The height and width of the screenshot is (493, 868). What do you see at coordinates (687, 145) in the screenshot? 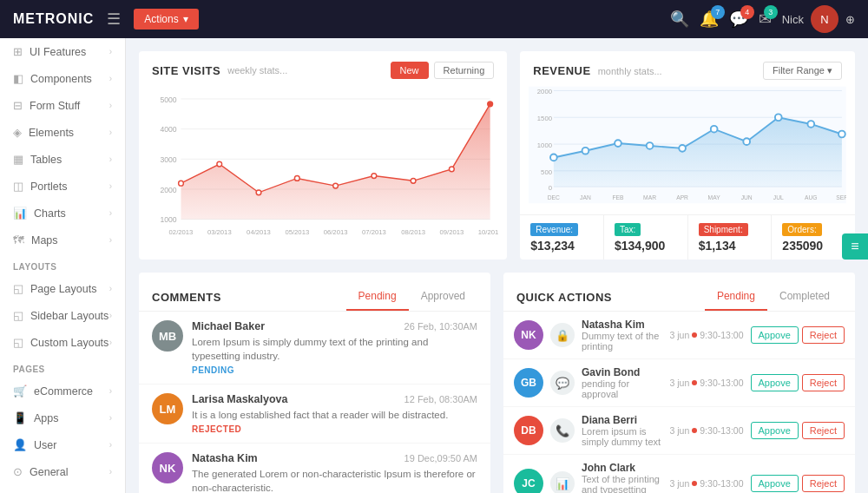
I see `revenue-svg: 2000 1500 1000 500 0` at bounding box center [687, 145].